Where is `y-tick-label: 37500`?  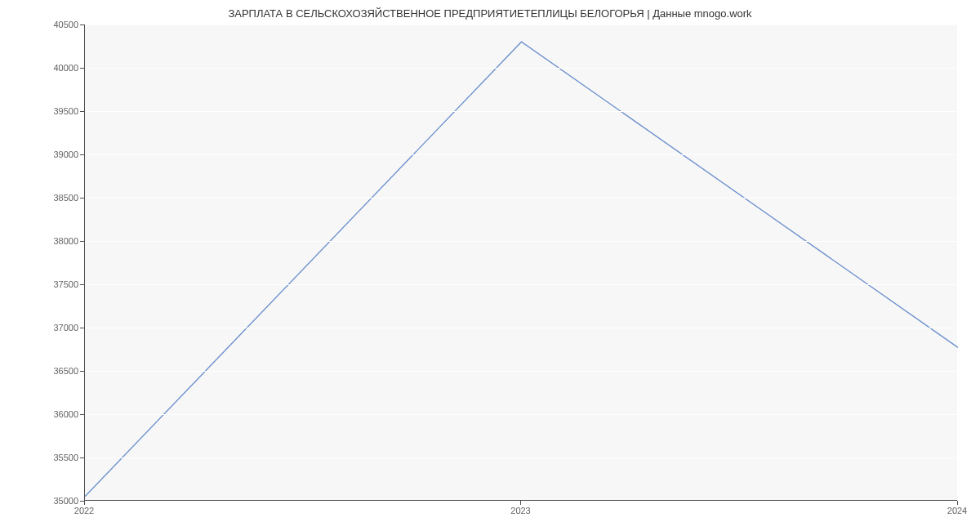 y-tick-label: 37500 is located at coordinates (65, 284).